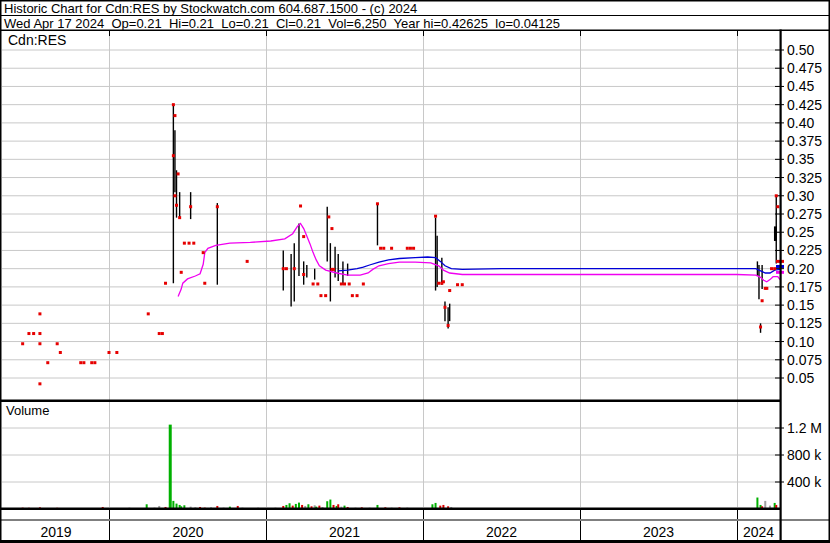 The height and width of the screenshot is (543, 830). I want to click on price-axis-label: 0.45, so click(800, 86).